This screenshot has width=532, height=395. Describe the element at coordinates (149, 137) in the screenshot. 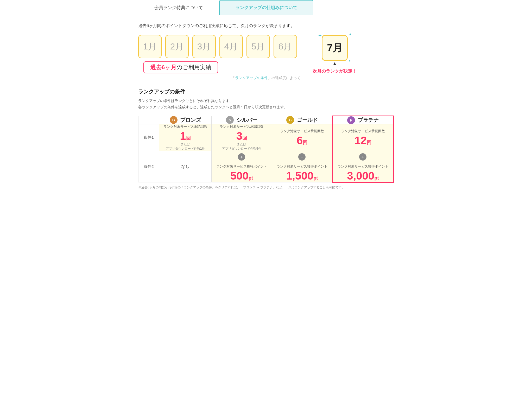

I see `condition1-label: 条件1` at that location.